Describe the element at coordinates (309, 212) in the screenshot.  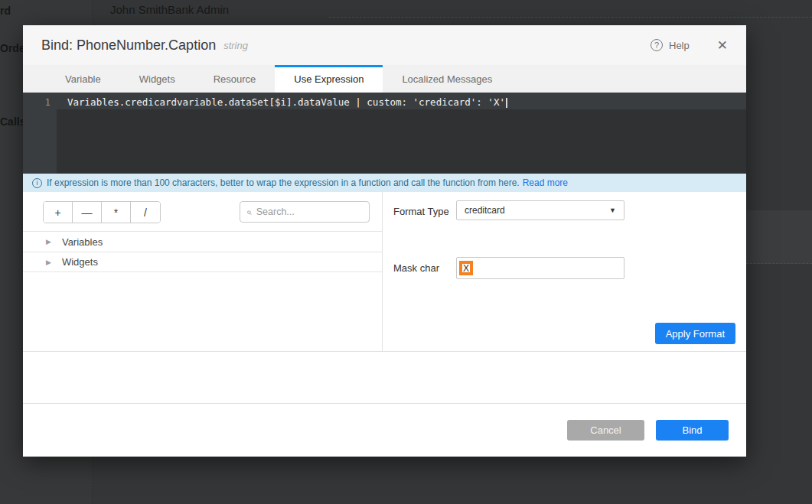
I see `search-input` at that location.